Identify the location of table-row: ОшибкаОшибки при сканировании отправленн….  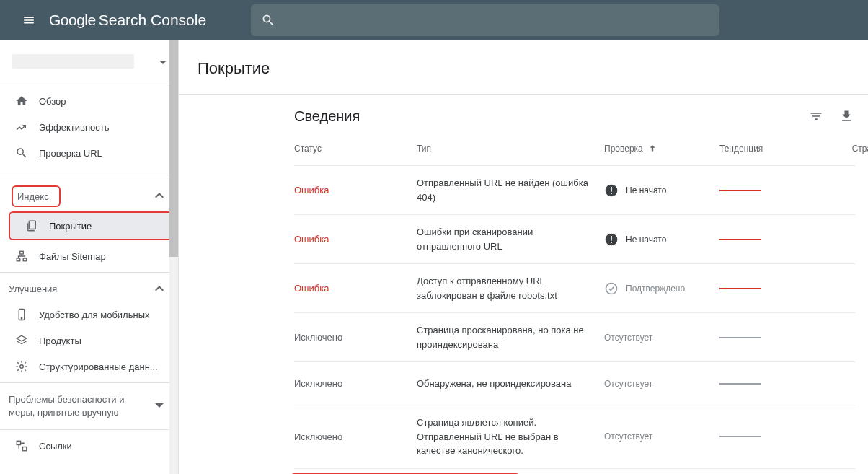
(575, 239).